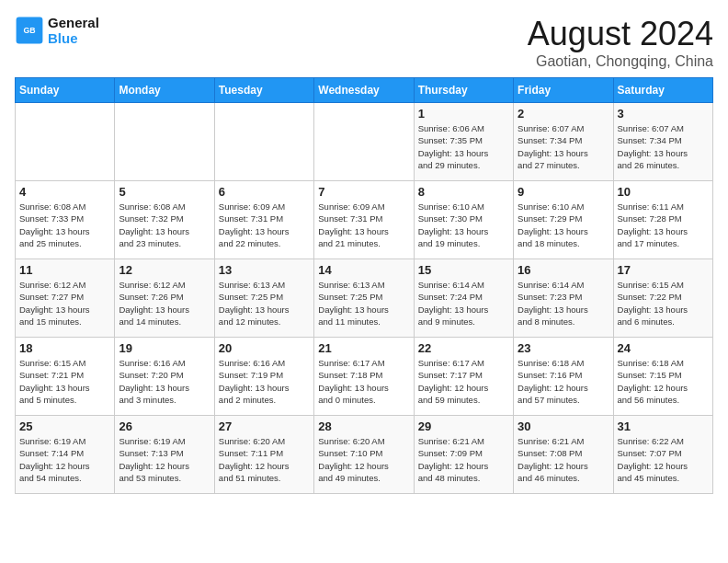 This screenshot has height=563, width=728. Describe the element at coordinates (364, 460) in the screenshot. I see `cell-info: Sunrise: 6:20 AM Sunset: 7:10 PM Dayligh…` at that location.